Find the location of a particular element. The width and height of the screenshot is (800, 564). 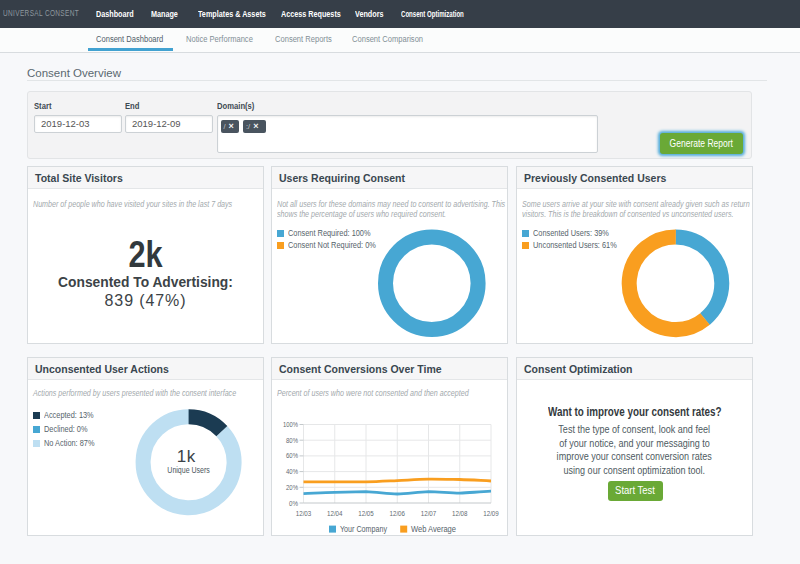

svg-text: 12/09 is located at coordinates (491, 514).